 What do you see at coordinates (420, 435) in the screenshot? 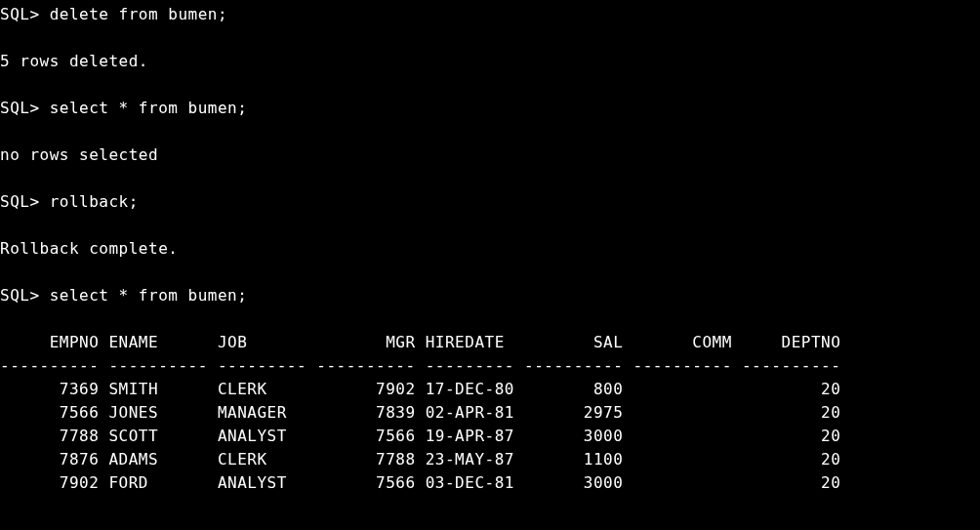
I see `table-row: 7788 SCOTT ANALYST 7566 19-APR-87 3000 2…` at bounding box center [420, 435].